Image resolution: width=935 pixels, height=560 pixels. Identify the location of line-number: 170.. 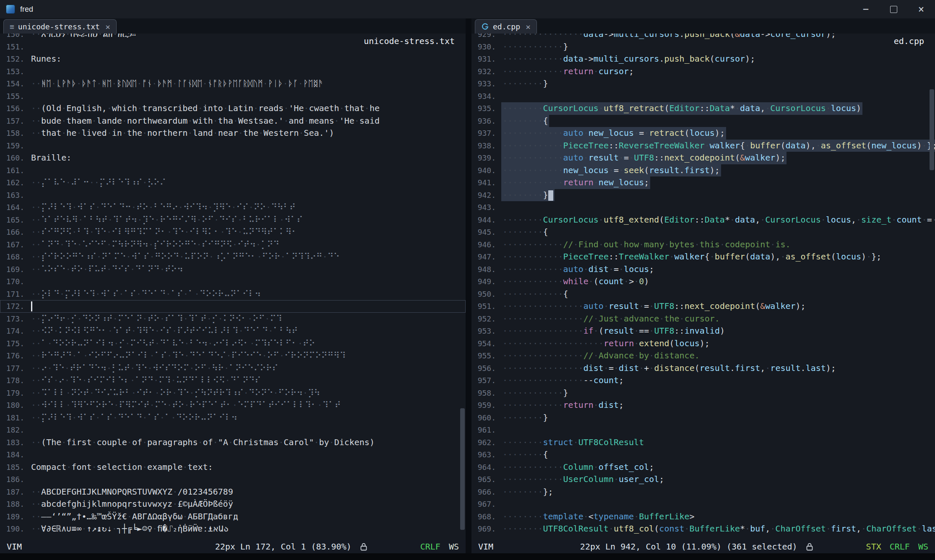
(14, 282).